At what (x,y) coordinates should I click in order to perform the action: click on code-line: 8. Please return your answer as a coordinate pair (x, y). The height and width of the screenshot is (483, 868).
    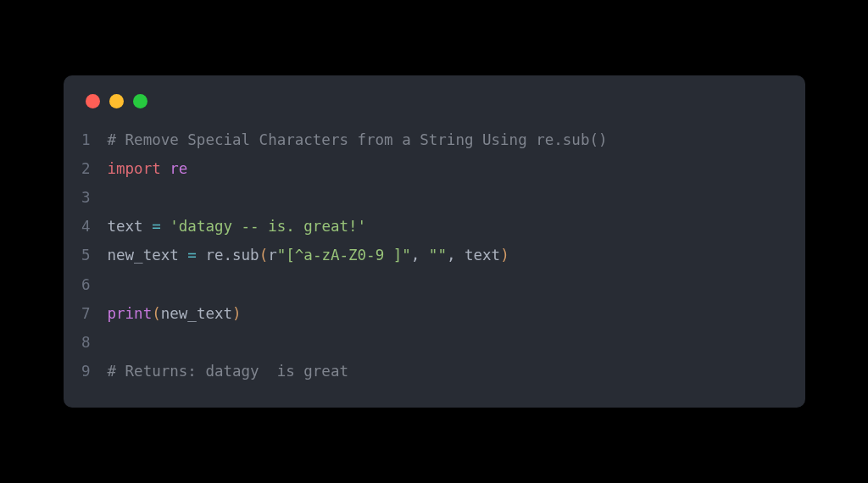
    Looking at the image, I should click on (434, 342).